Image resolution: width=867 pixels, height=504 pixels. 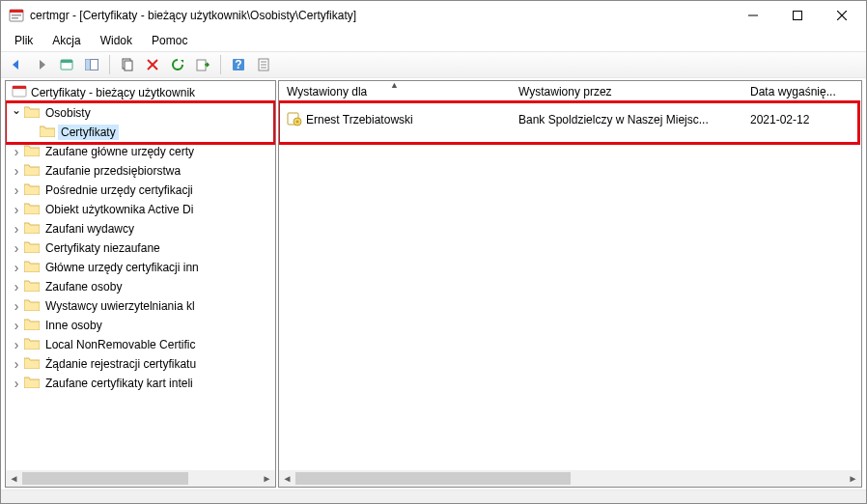 What do you see at coordinates (66, 41) in the screenshot?
I see `menu-action: Akcja` at bounding box center [66, 41].